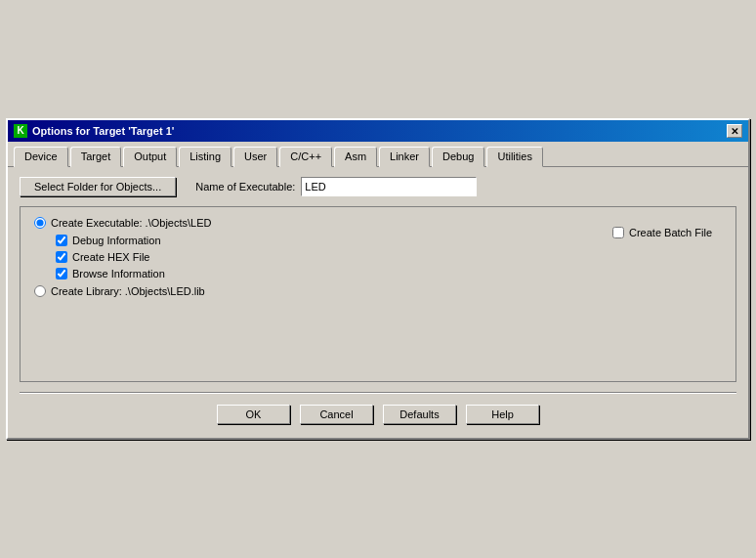  I want to click on create-library-row: Create Library: .\Objects\LED.lib, so click(323, 291).